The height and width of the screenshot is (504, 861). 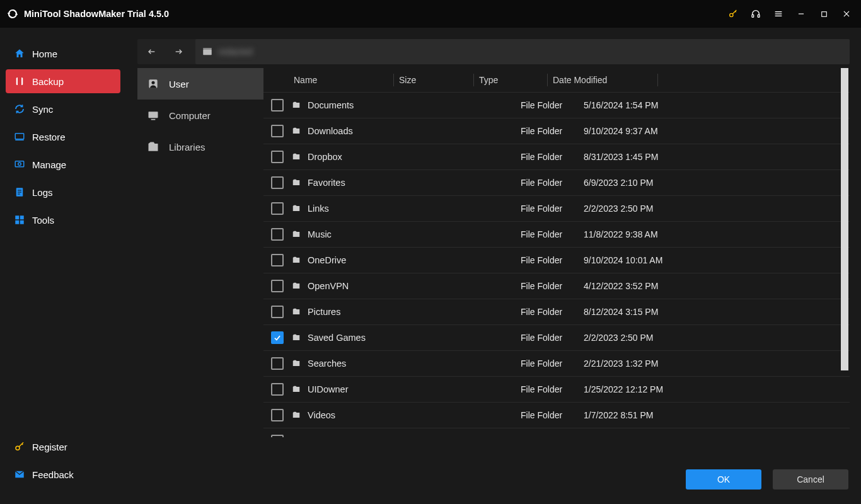 I want to click on row-name: OpenVPN, so click(x=379, y=286).